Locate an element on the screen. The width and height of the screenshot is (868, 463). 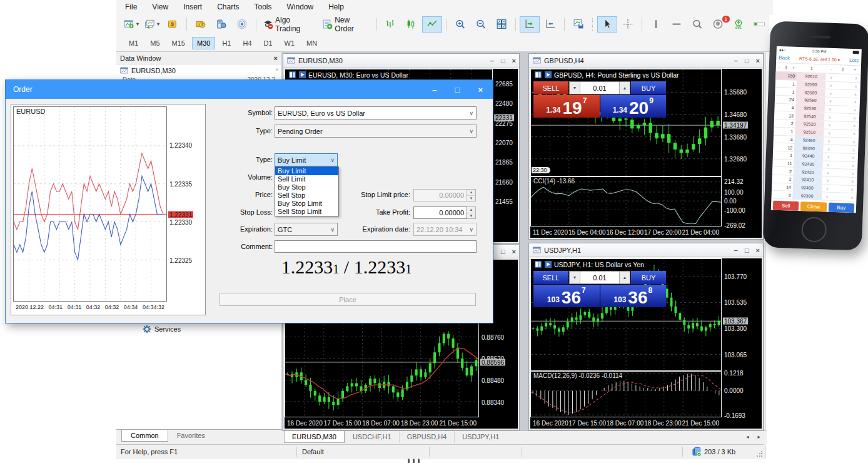
cursor-button is located at coordinates (607, 24).